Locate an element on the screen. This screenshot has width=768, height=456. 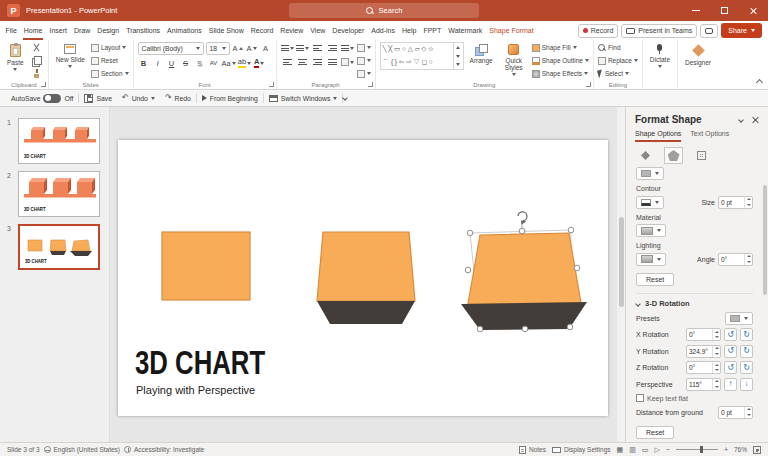
accessibility-status: Accessibility: Investigate is located at coordinates (164, 450).